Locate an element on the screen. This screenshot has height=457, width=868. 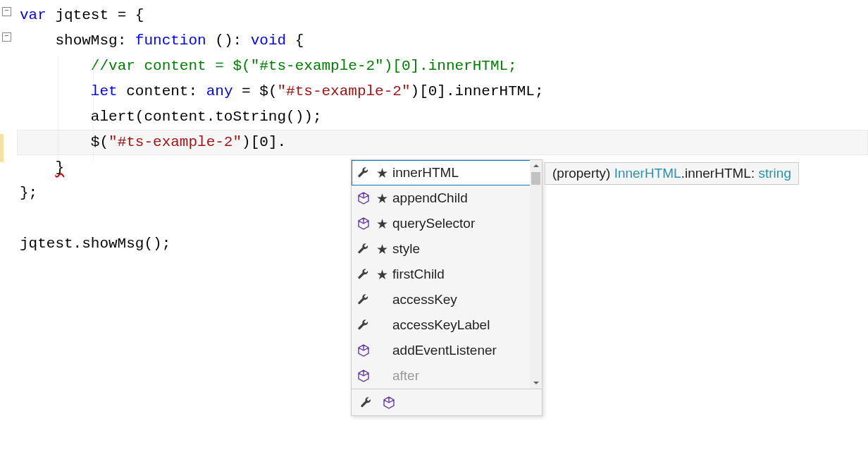
completion-list: ★innerHTML★appendChild★querySelector★sty… is located at coordinates (447, 274).